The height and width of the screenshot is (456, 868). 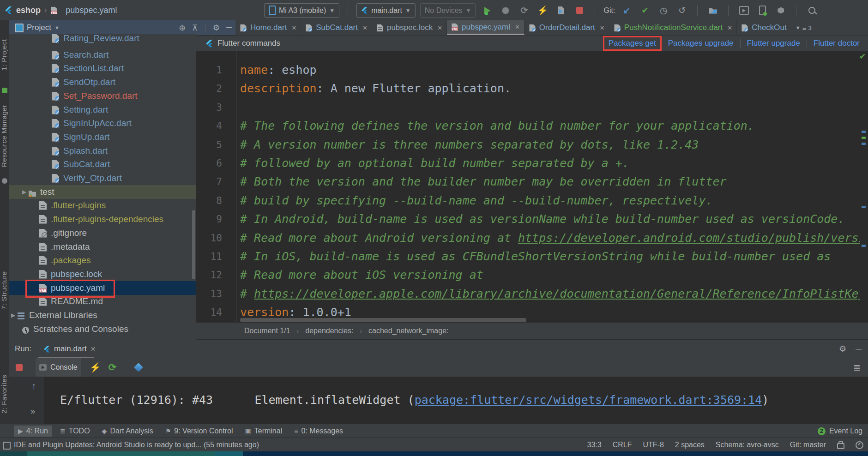 What do you see at coordinates (682, 11) in the screenshot?
I see `rollback-button: ↺` at bounding box center [682, 11].